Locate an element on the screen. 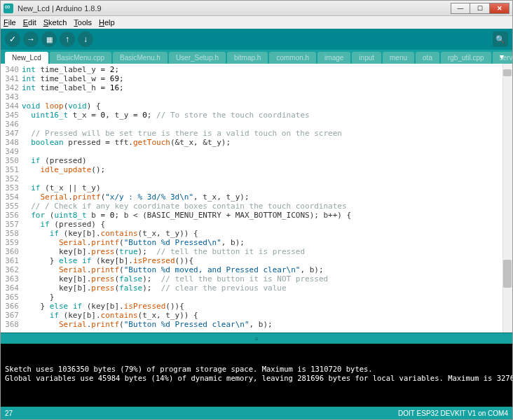 This screenshot has height=420, width=513. tab-common-h: common.h is located at coordinates (293, 57).